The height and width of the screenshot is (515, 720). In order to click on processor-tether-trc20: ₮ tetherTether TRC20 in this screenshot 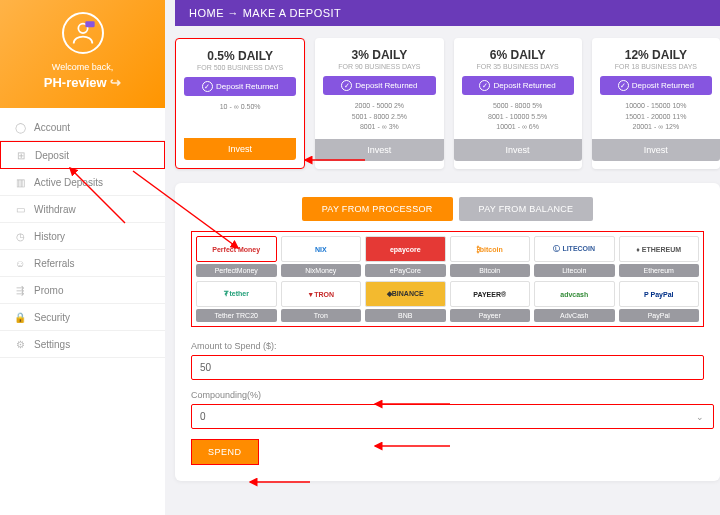, I will do `click(236, 302)`.